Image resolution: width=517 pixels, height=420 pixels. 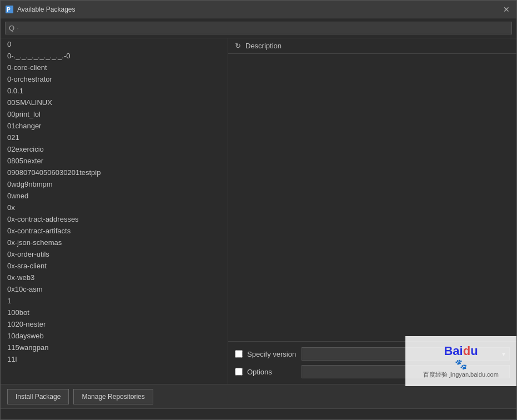 I want to click on package-item: 0x10c-asm, so click(x=114, y=289).